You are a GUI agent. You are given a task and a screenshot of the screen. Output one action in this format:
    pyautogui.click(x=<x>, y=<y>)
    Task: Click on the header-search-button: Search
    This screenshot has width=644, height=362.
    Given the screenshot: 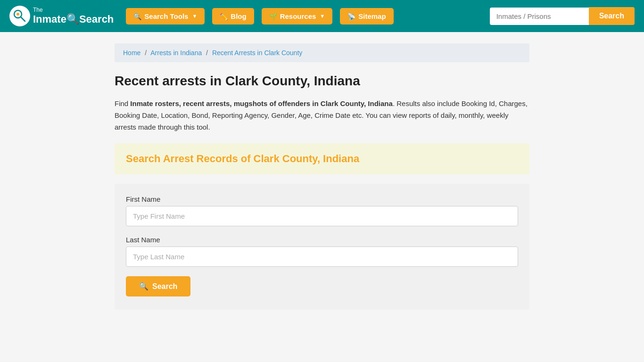 What is the action you would take?
    pyautogui.click(x=612, y=16)
    